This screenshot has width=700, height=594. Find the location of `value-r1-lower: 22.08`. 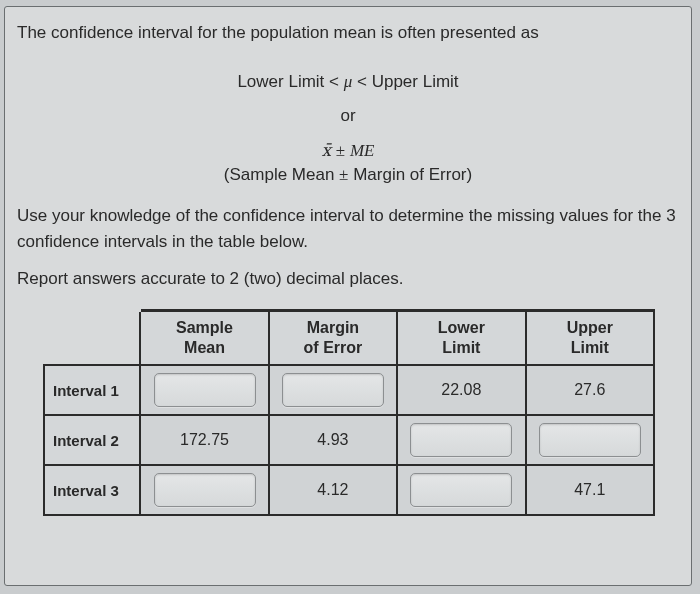

value-r1-lower: 22.08 is located at coordinates (461, 390).